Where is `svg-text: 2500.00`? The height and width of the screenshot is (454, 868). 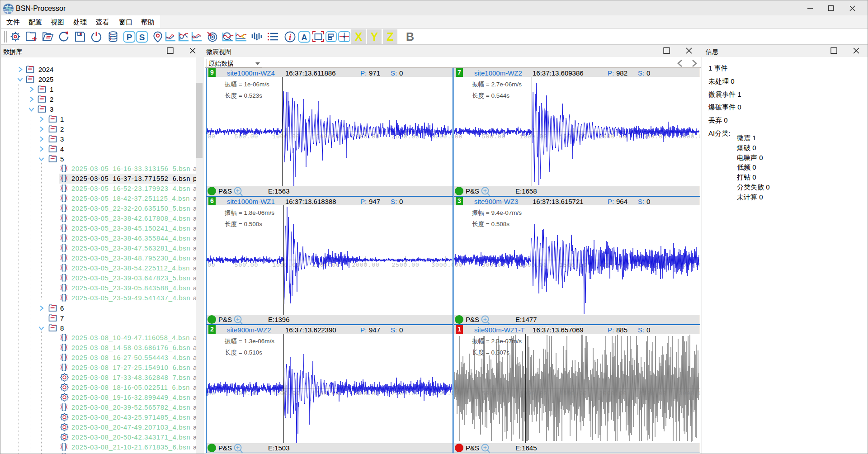 svg-text: 2500.00 is located at coordinates (406, 265).